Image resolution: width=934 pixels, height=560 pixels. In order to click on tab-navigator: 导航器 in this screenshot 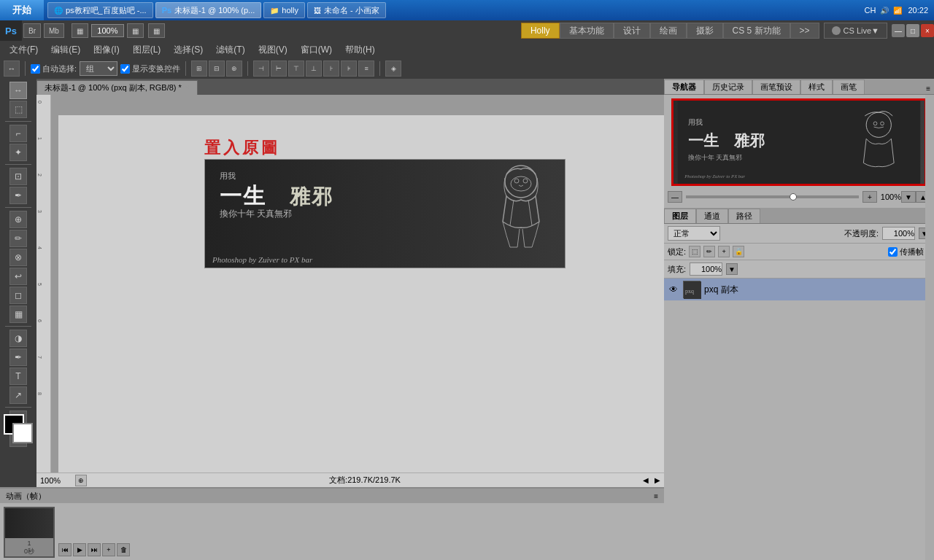, I will do `click(684, 87)`.